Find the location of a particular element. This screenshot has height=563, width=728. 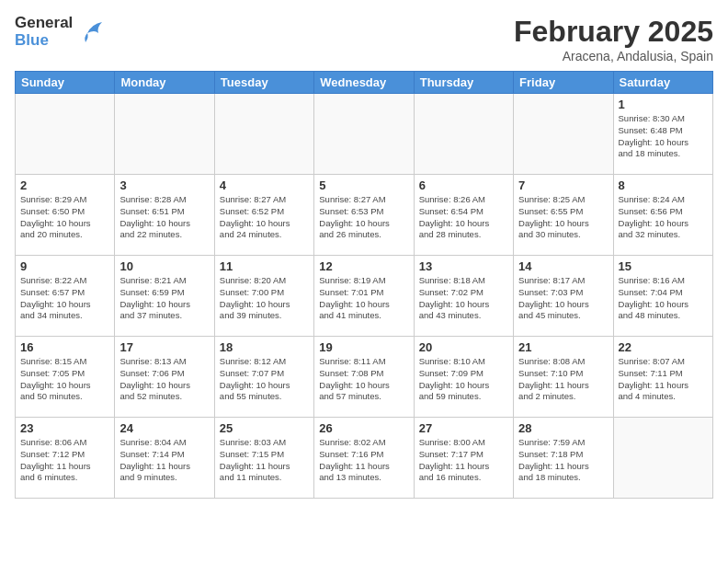

table-row: 13Sunrise: 8:18 AM Sunset: 7:02 PM Dayli… is located at coordinates (463, 296).